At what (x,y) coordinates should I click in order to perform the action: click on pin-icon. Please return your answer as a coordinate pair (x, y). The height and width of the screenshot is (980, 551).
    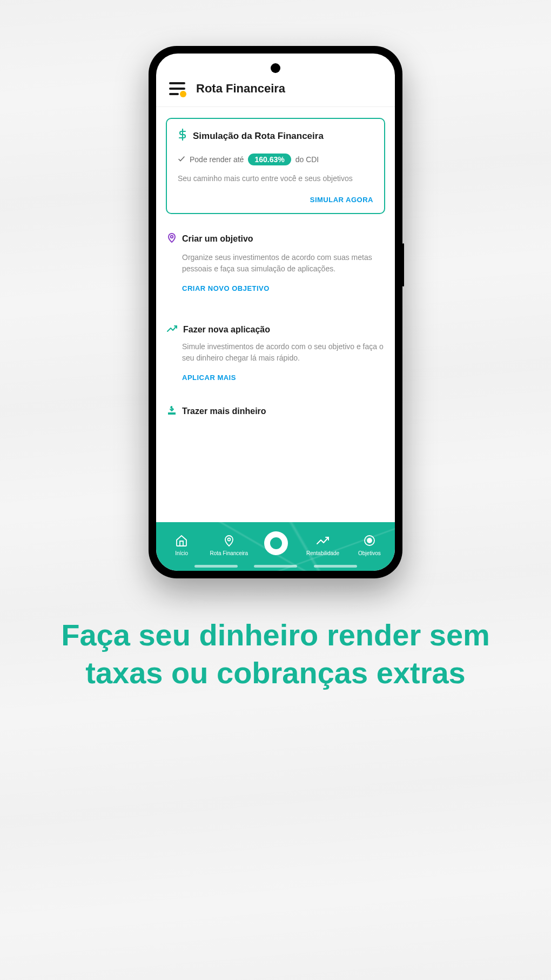
    Looking at the image, I should click on (172, 239).